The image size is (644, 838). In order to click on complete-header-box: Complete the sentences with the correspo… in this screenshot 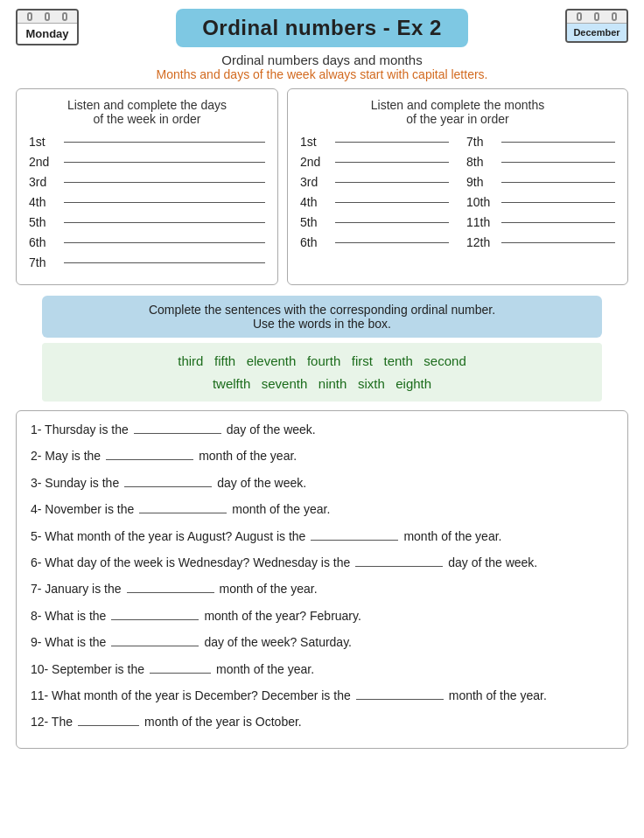, I will do `click(322, 317)`.